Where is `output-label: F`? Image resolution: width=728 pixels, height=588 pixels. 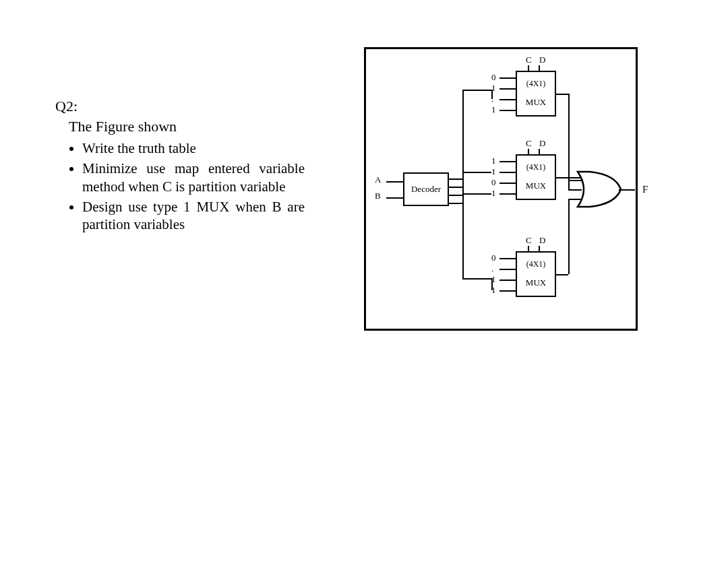
output-label: F is located at coordinates (645, 190).